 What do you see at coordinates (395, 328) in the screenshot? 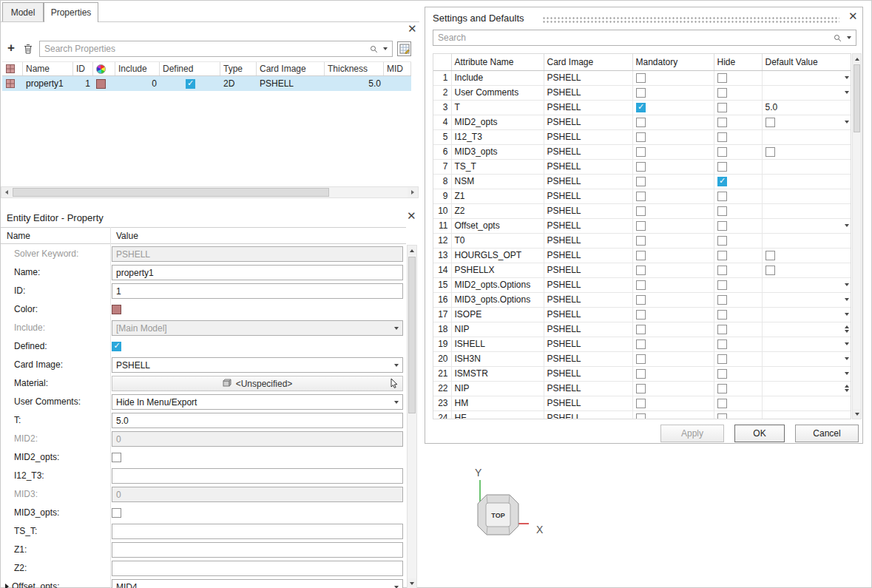
I see `chevron-down-icon` at bounding box center [395, 328].